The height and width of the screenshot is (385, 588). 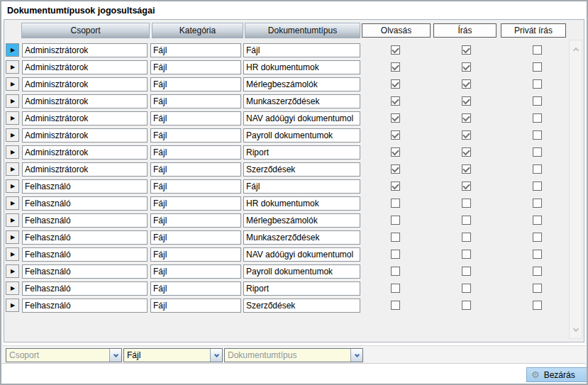 What do you see at coordinates (302, 289) in the screenshot?
I see `dokumentumtipus-cell: Riport` at bounding box center [302, 289].